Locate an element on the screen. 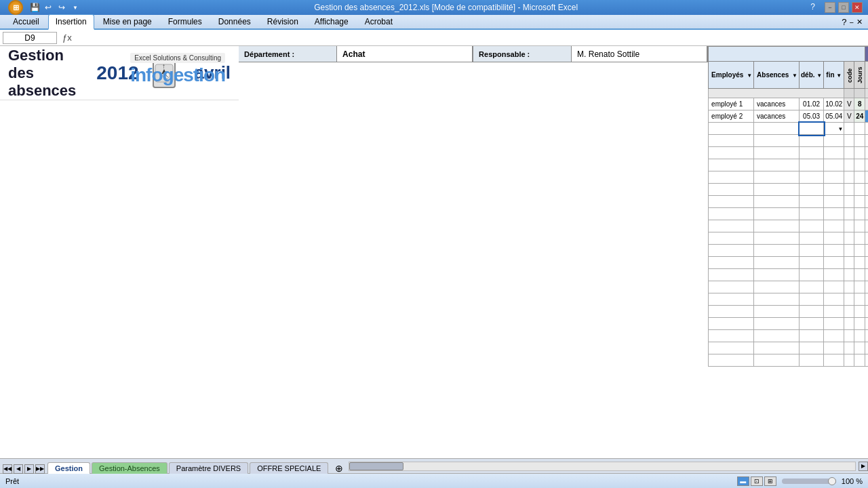 Image resolution: width=868 pixels, height=488 pixels. emp1-absence: vacances is located at coordinates (777, 104).